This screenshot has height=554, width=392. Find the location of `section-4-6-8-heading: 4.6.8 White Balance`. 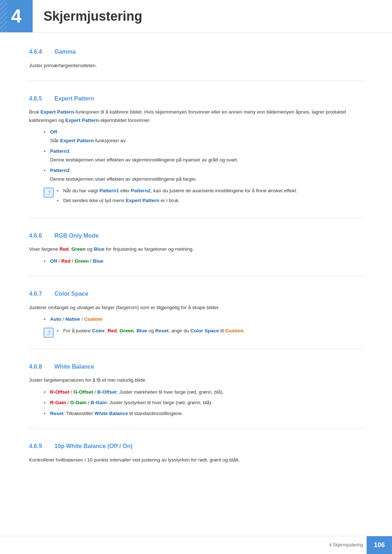

section-4-6-8-heading: 4.6.8 White Balance is located at coordinates (196, 367).